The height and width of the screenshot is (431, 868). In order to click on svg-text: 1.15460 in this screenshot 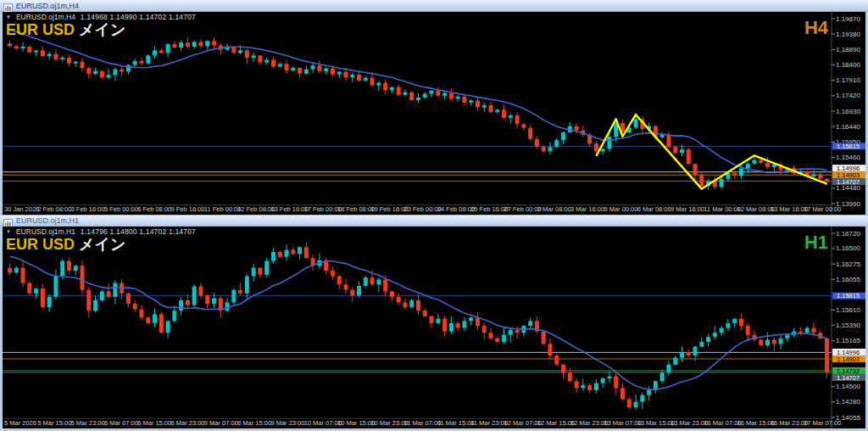, I will do `click(848, 158)`.